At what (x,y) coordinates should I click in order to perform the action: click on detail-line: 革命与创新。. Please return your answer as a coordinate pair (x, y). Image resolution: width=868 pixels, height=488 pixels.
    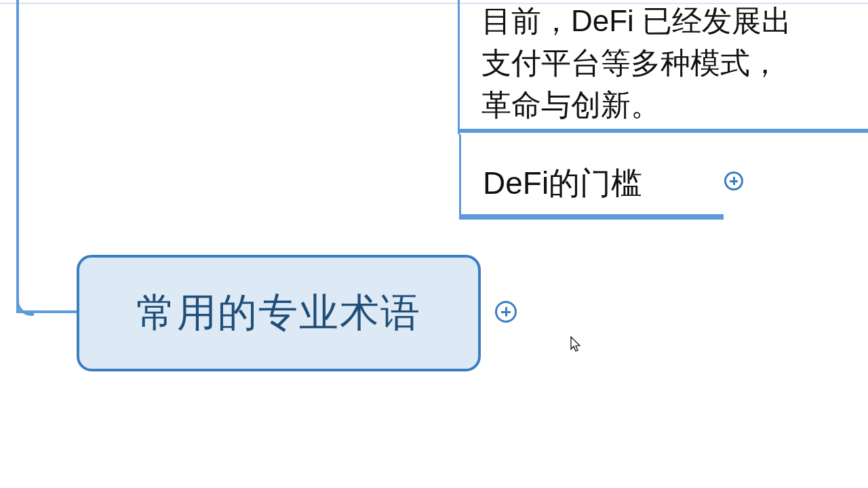
    Looking at the image, I should click on (675, 105).